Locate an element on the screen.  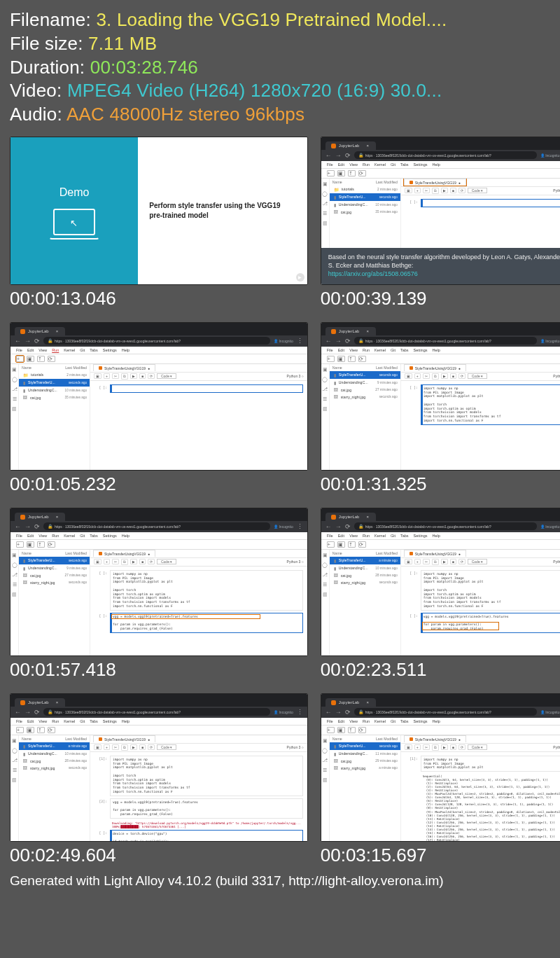
file-row: 📁 tutorials 2 minutes ago is located at coordinates (365, 189).